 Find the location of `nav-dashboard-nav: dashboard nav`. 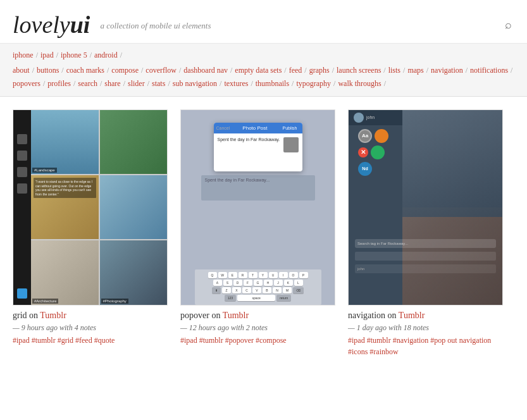

nav-dashboard-nav: dashboard nav is located at coordinates (206, 70).